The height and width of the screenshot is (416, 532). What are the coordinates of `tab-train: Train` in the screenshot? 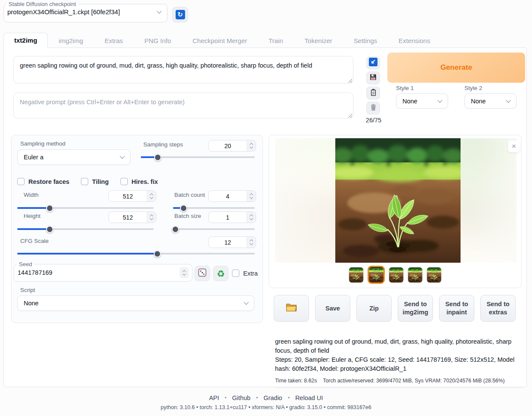 It's located at (276, 40).